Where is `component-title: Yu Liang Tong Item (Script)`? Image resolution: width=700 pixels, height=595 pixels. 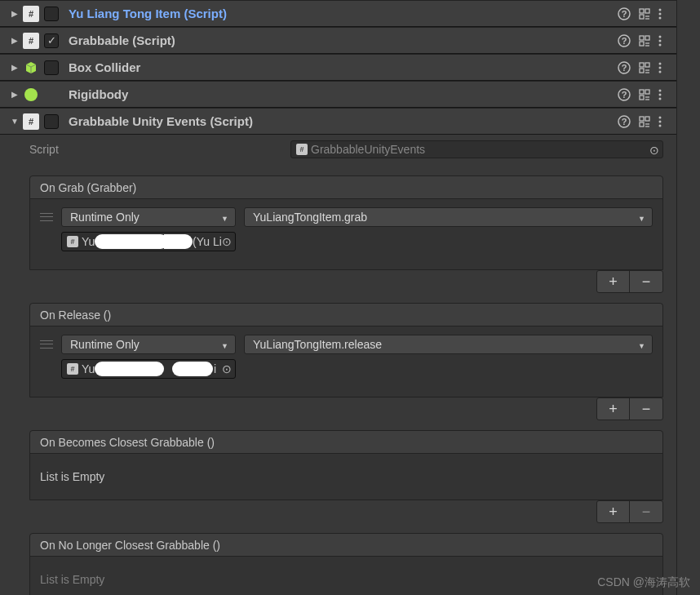 component-title: Yu Liang Tong Item (Script) is located at coordinates (339, 13).